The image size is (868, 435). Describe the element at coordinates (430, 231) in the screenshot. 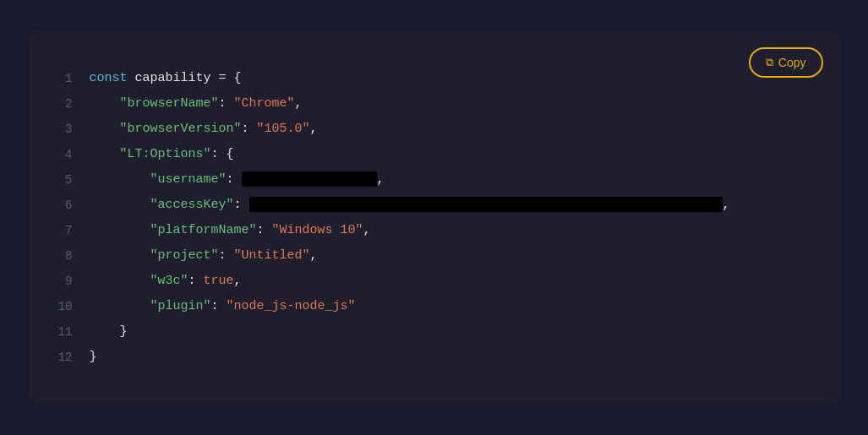

I see `code-line: 7 "platformName": "Windows 10",` at that location.